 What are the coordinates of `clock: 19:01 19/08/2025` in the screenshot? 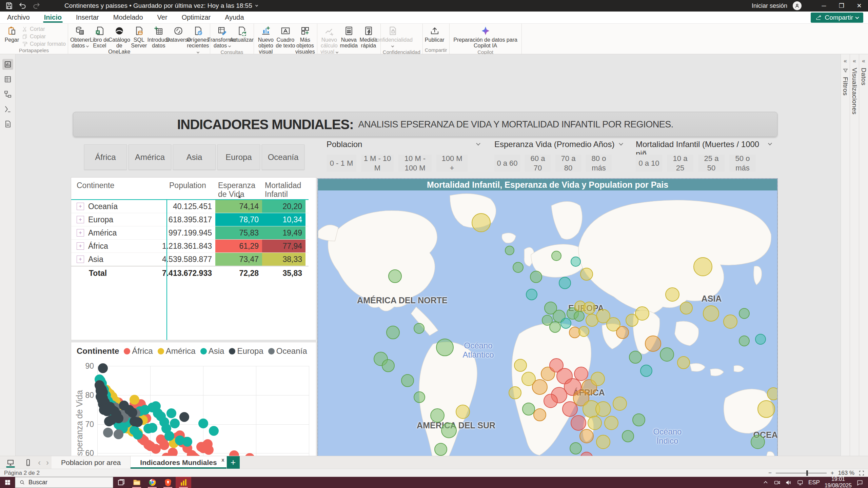 It's located at (838, 482).